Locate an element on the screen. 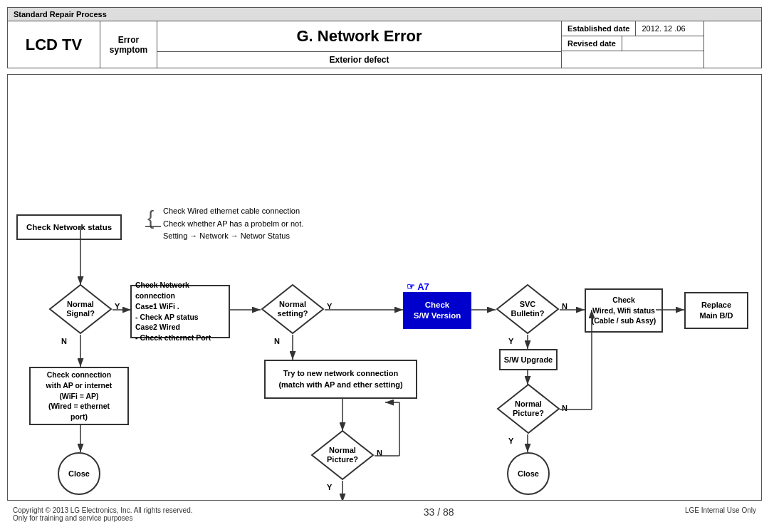  check-connection-text: Check connectionwith AP or internet(WiFi… is located at coordinates (80, 396).